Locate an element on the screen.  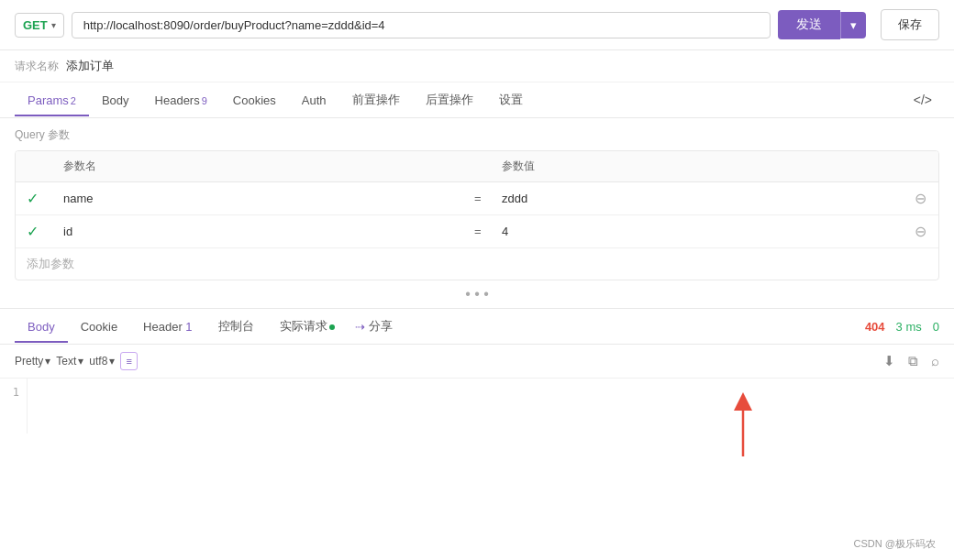
table-row: ✓ name = zddd ⊖ is located at coordinates (477, 199).